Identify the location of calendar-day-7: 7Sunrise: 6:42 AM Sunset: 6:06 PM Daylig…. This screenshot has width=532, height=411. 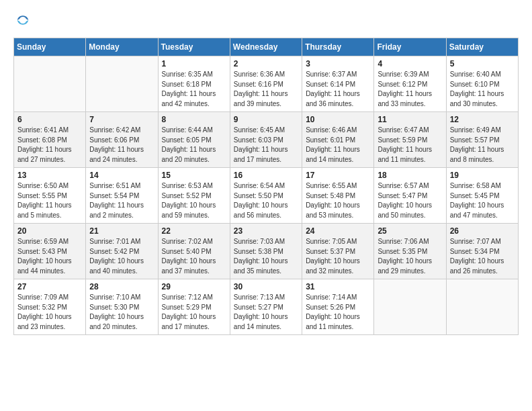
(122, 140).